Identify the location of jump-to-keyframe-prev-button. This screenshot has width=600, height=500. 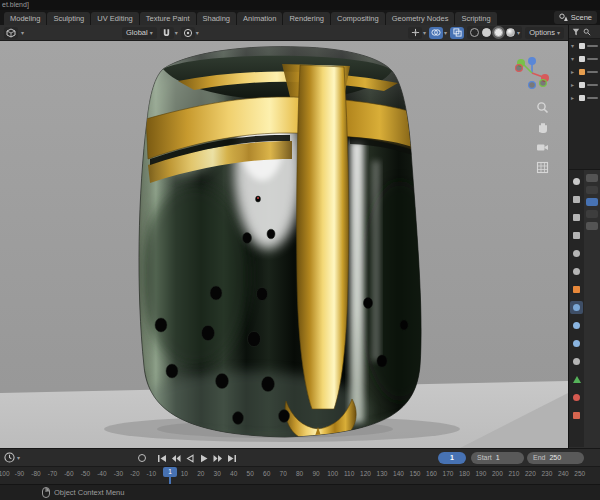
(176, 458).